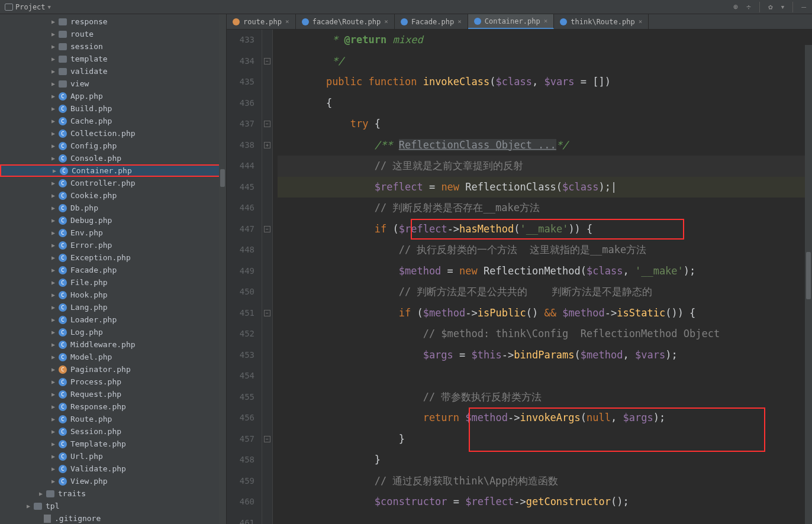 This screenshot has width=812, height=524. What do you see at coordinates (113, 71) in the screenshot?
I see `tree-item: ▶validate` at bounding box center [113, 71].